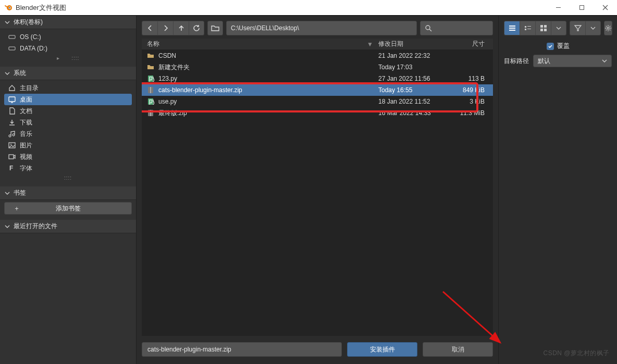 The image size is (617, 364). What do you see at coordinates (317, 79) in the screenshot?
I see `file-row: py123.py27 Jan 2022 11:56113 B` at bounding box center [317, 79].